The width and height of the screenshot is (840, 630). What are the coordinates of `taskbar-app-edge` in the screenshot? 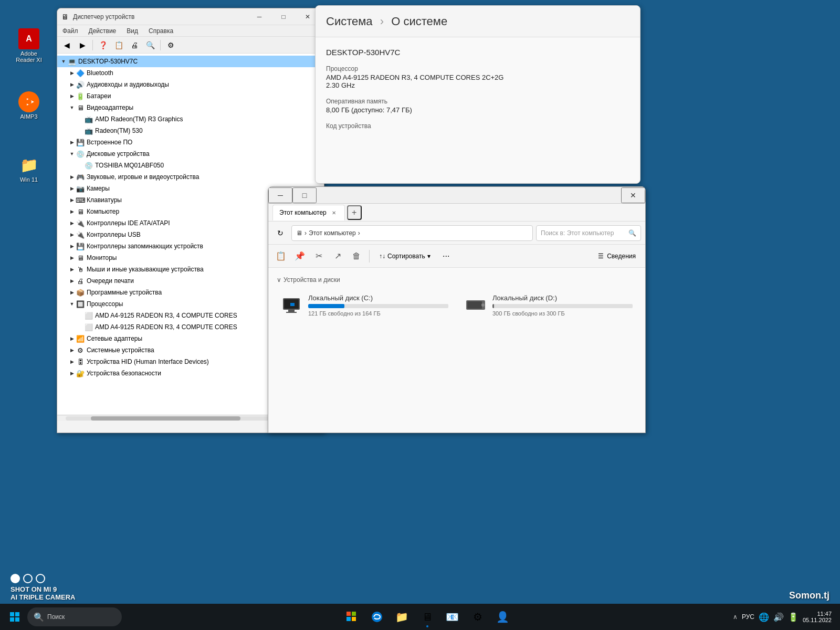 It's located at (377, 617).